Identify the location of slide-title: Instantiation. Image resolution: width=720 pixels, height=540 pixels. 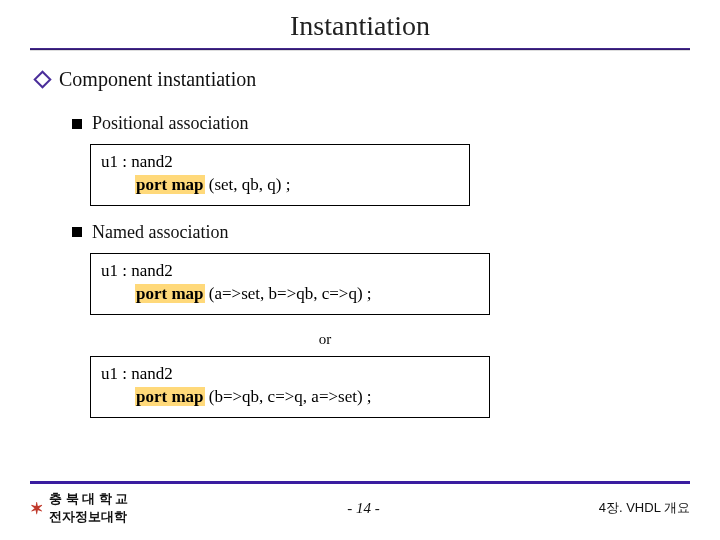
(360, 26).